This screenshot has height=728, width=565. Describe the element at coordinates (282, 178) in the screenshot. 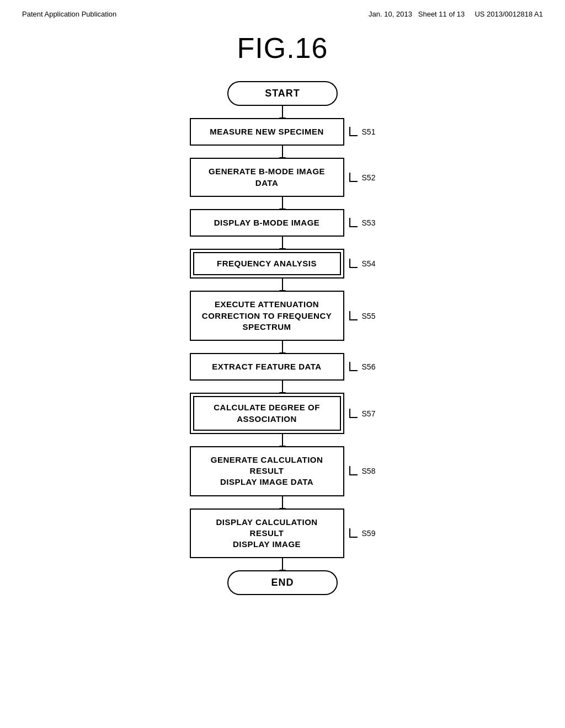

I see `node-row-s52: GENERATE B-MODE IMAGE DATA S52` at that location.